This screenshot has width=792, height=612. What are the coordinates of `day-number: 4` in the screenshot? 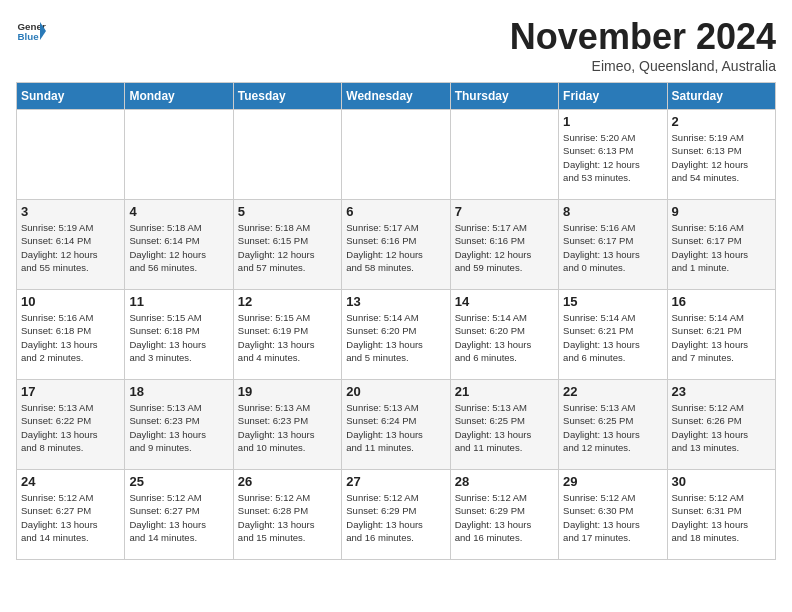 It's located at (178, 212).